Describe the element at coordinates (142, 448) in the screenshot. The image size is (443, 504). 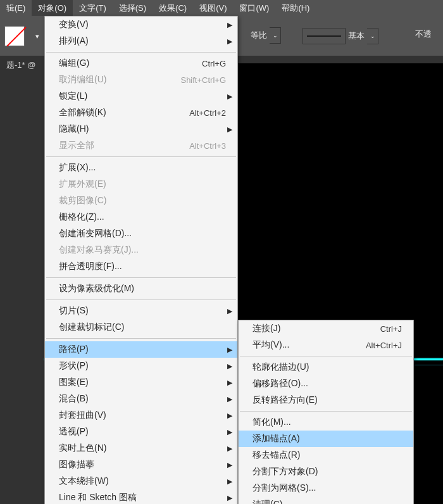
I see `menu-object-item-label: 实时上色(N)` at that location.